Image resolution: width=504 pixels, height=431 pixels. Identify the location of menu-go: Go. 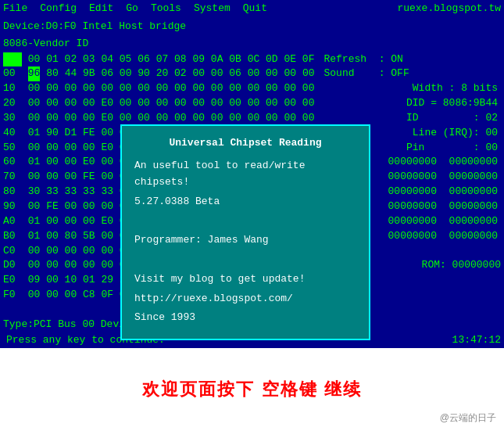
(132, 9).